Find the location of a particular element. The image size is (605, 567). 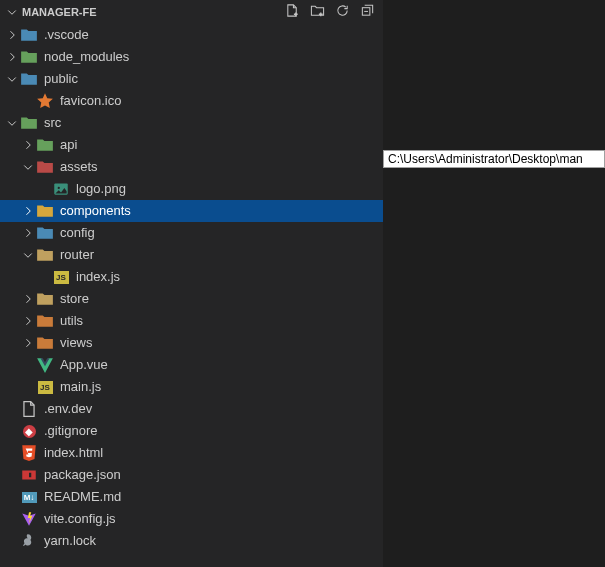

tree-label: index.js is located at coordinates (98, 277).